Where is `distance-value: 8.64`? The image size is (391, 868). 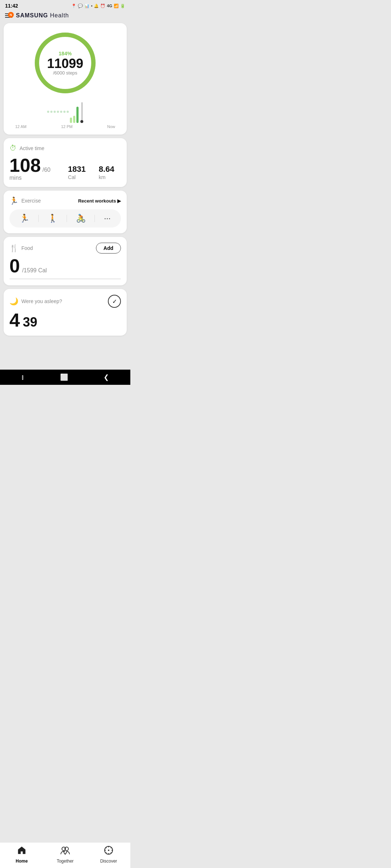 distance-value: 8.64 is located at coordinates (106, 169).